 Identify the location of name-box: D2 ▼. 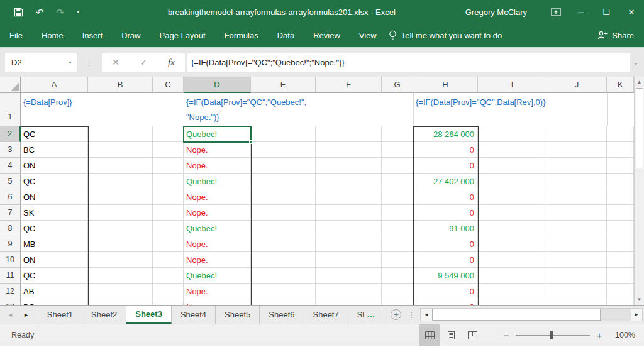
(41, 63).